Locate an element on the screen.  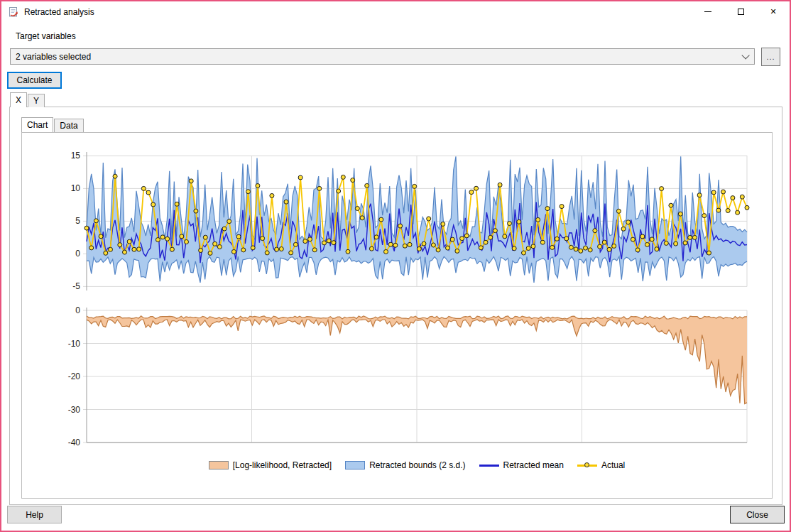
title-bar: Retracted analysis ✕ is located at coordinates (396, 11).